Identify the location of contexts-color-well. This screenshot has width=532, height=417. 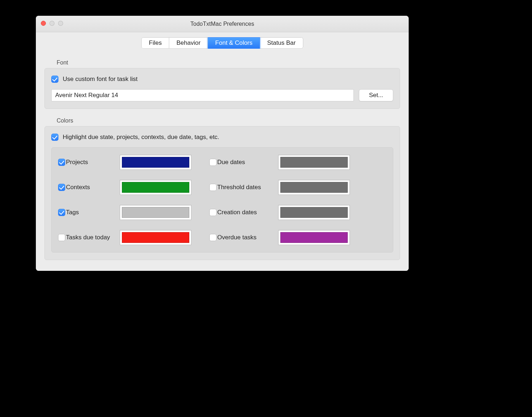
(156, 187).